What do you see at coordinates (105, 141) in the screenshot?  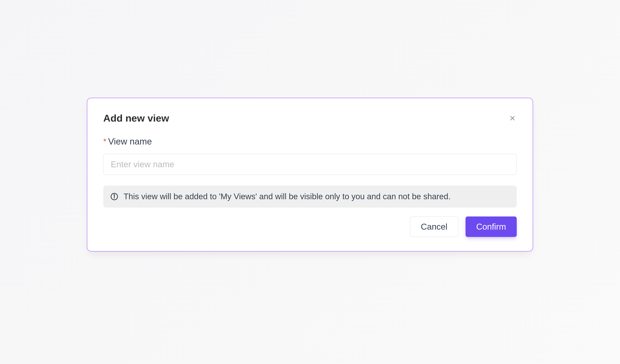 I see `required-asterisk: *` at bounding box center [105, 141].